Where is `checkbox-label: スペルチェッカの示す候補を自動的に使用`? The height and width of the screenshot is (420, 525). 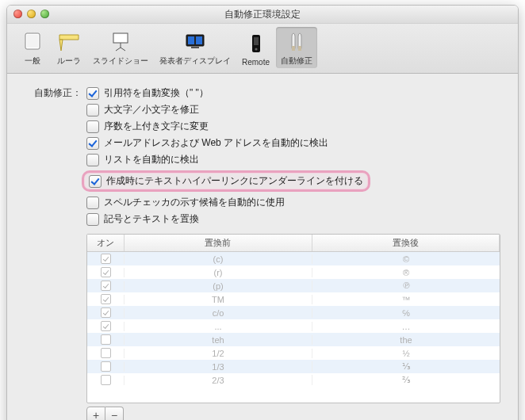
checkbox-label: スペルチェッカの示す候補を自動的に使用 is located at coordinates (194, 203).